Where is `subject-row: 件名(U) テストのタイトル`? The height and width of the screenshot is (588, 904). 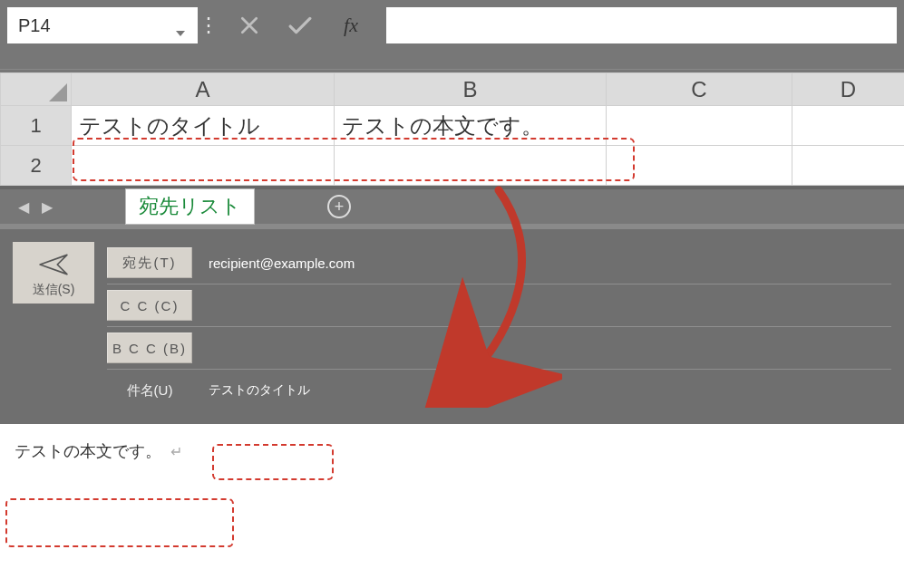
subject-row: 件名(U) テストのタイトル is located at coordinates (499, 390).